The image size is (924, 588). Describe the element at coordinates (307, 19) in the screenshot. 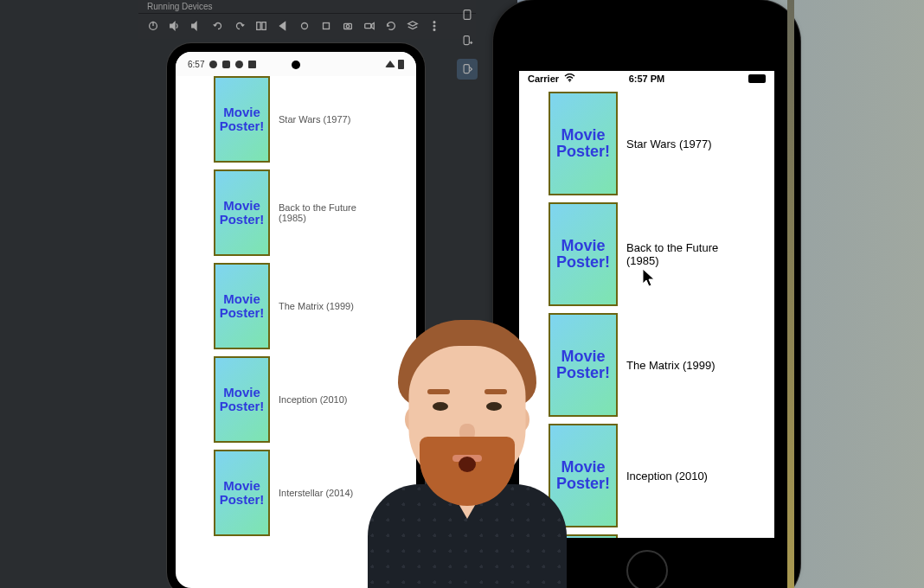

I see `ide-toolbar: Running Devices` at that location.